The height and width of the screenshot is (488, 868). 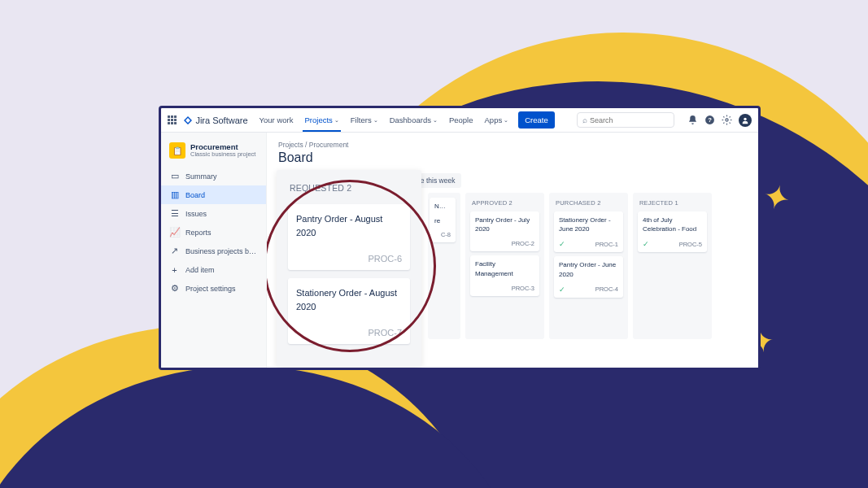 I want to click on card-title: Stationery Order - August 2020, so click(x=349, y=299).